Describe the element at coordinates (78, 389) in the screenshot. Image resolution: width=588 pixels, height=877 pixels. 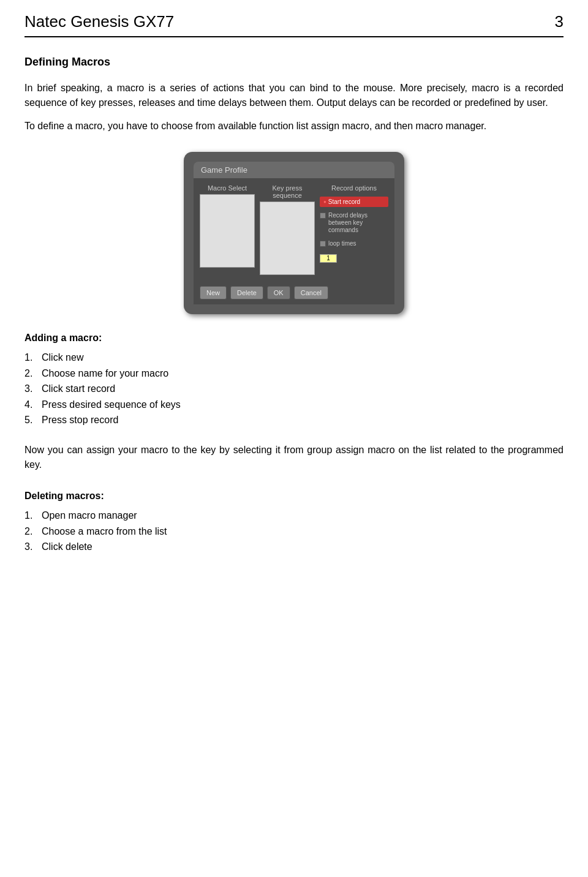
I see `step-text: Click start record` at that location.